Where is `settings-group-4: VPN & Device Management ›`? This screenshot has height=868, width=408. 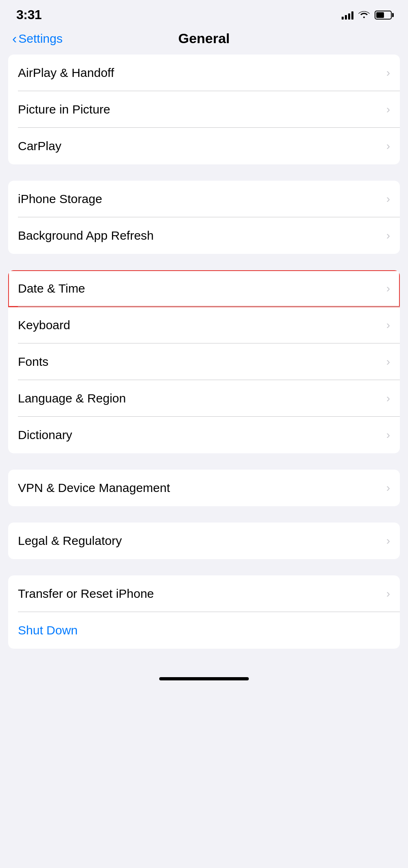
settings-group-4: VPN & Device Management › is located at coordinates (204, 488).